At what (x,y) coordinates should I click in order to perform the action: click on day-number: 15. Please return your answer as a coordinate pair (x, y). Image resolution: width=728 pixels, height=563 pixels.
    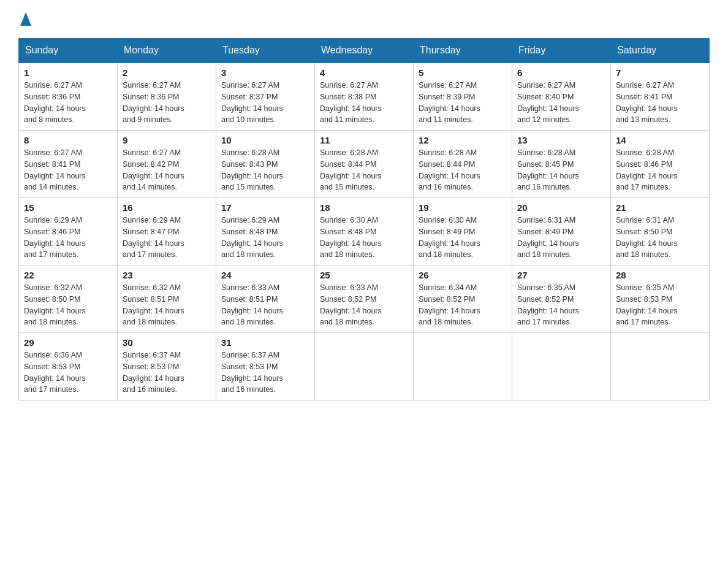
    Looking at the image, I should click on (68, 207).